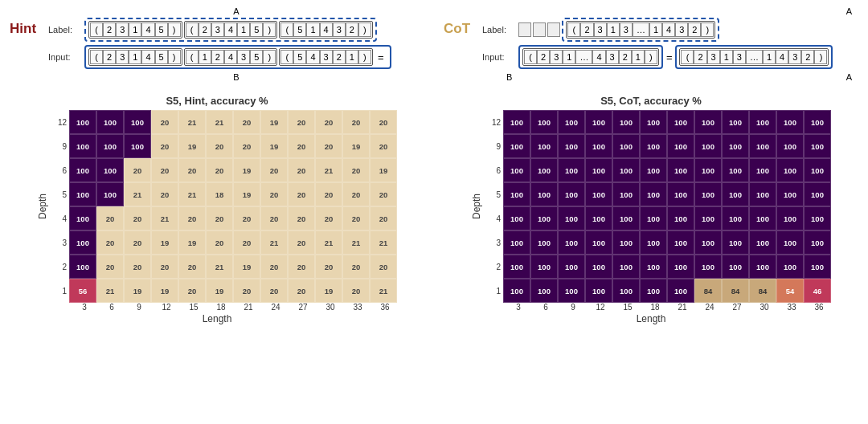 The height and width of the screenshot is (424, 868). What do you see at coordinates (658, 243) in the screenshot?
I see `heatmap-row: 3100100100100100100100100100100100100` at bounding box center [658, 243].